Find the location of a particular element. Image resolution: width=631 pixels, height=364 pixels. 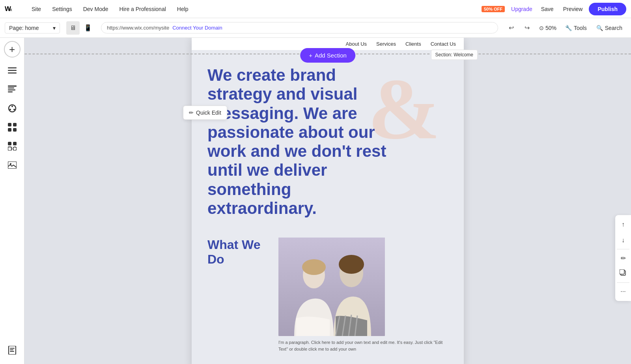

device-buttons: 🖥 📱 is located at coordinates (80, 28).